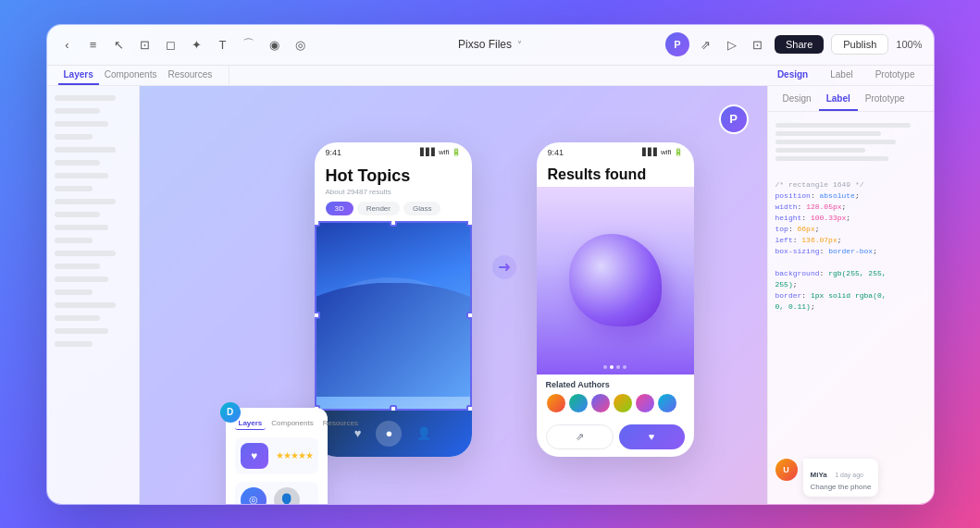  I want to click on carousel-dots, so click(614, 367).